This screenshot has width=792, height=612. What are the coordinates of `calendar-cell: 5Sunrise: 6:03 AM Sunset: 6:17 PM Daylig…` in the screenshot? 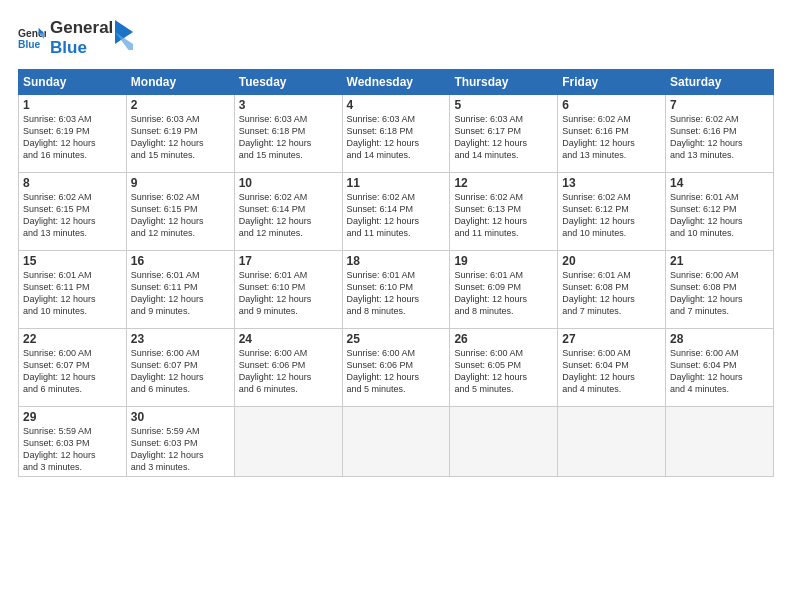 It's located at (504, 133).